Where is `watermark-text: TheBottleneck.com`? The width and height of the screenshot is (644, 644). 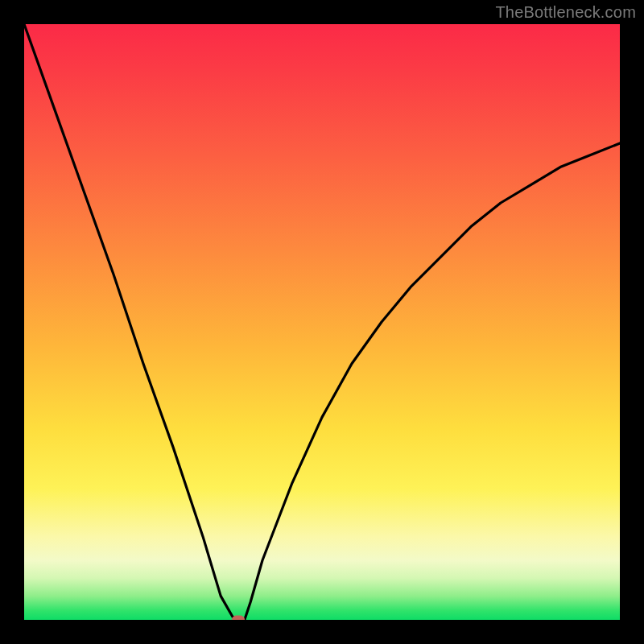
watermark-text: TheBottleneck.com is located at coordinates (565, 13).